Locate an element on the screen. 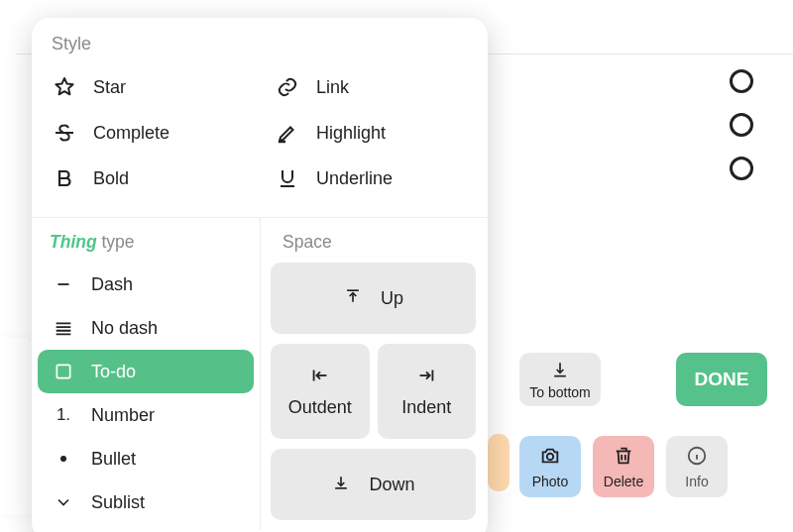 This screenshot has width=793, height=532. to-bottom-label: To bottom is located at coordinates (559, 392).